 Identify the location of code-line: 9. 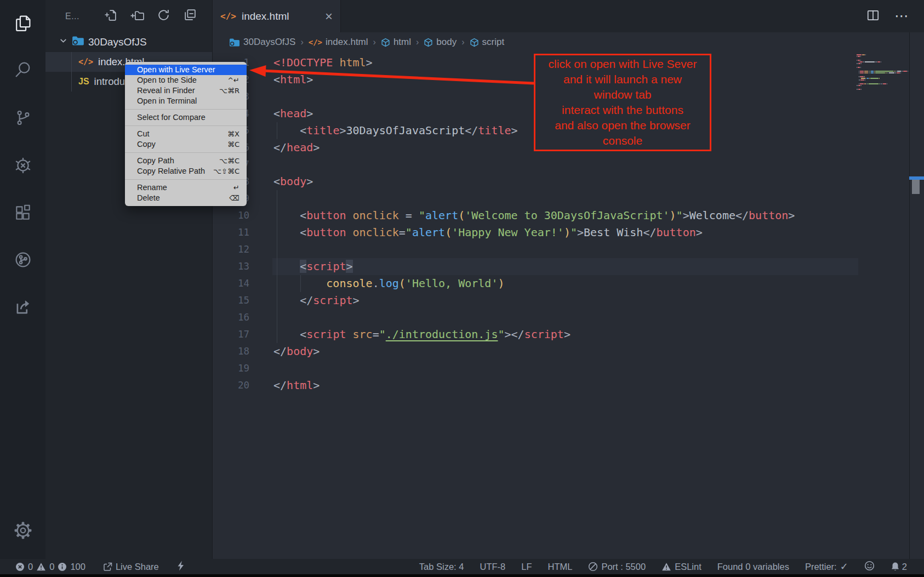
(561, 198).